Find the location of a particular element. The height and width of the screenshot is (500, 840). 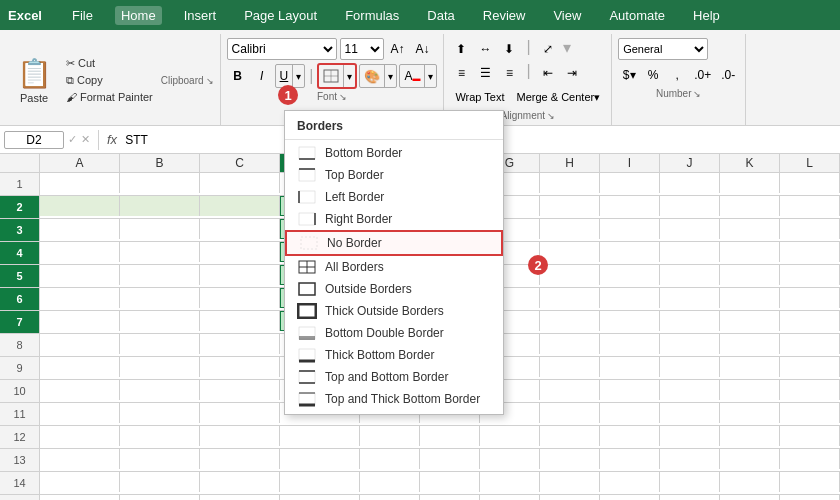

cell-c6 is located at coordinates (240, 298).